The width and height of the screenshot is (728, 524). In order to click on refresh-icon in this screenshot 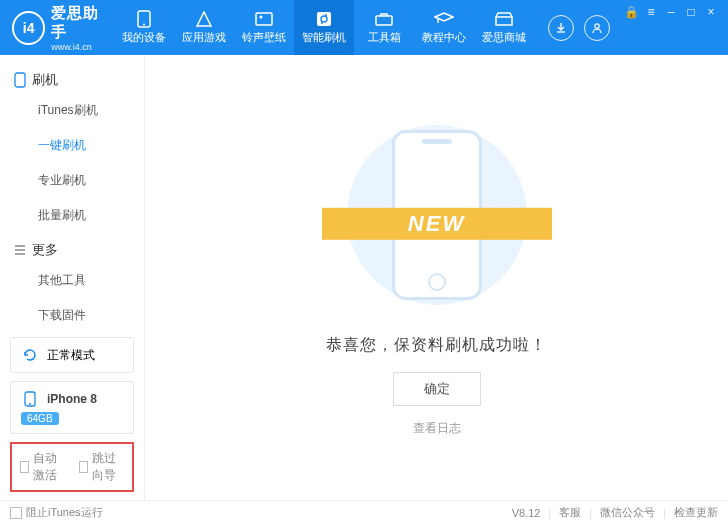, I will do `click(30, 355)`.